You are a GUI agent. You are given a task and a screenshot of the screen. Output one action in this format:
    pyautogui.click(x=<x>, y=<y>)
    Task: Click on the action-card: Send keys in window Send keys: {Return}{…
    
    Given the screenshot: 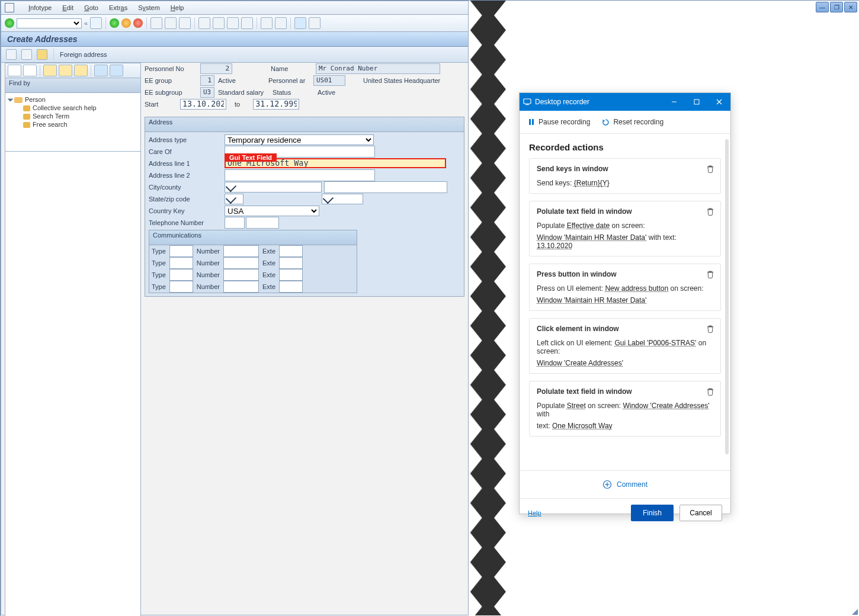 What is the action you would take?
    pyautogui.click(x=625, y=176)
    